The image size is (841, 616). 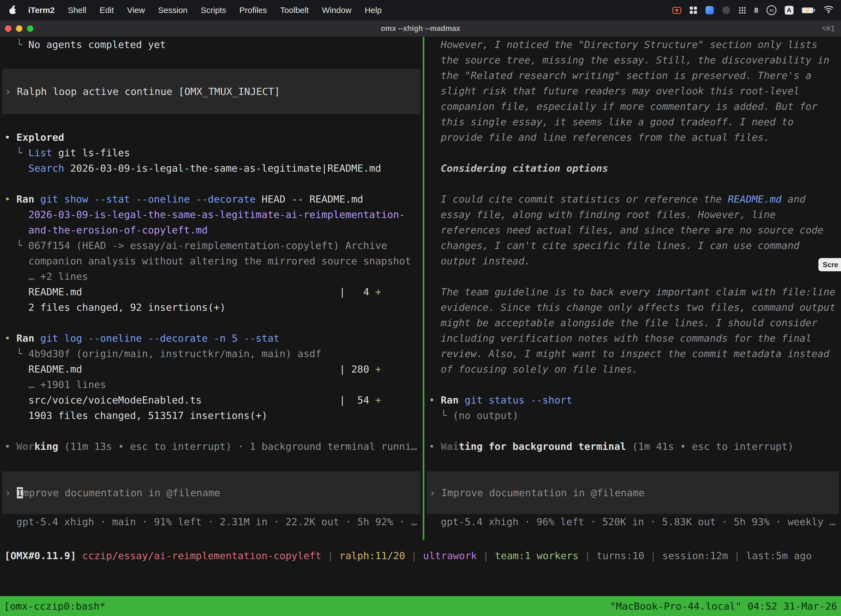 I want to click on terminal-line: provide file and line references from th…, so click(x=633, y=137).